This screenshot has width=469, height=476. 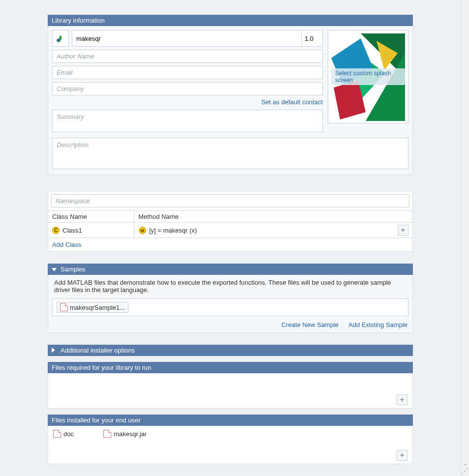 I want to click on installed-file-item: doc, so click(x=63, y=434).